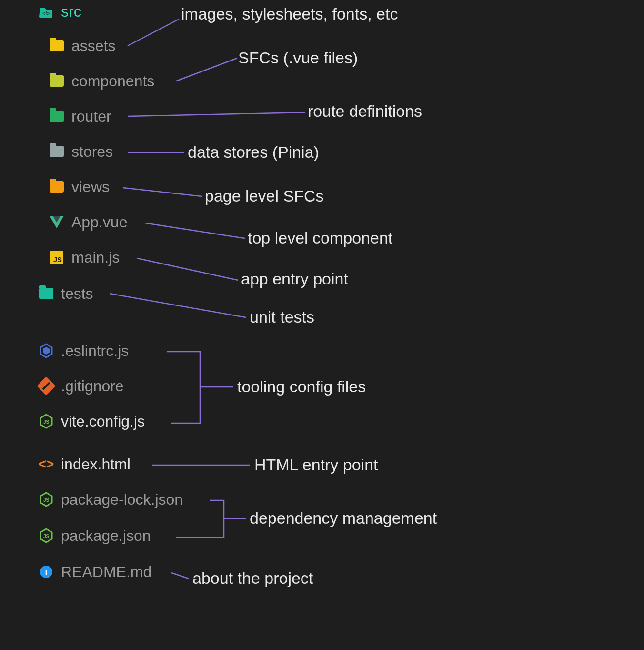 Image resolution: width=644 pixels, height=650 pixels. I want to click on label-vite-config: vite.config.js, so click(103, 421).